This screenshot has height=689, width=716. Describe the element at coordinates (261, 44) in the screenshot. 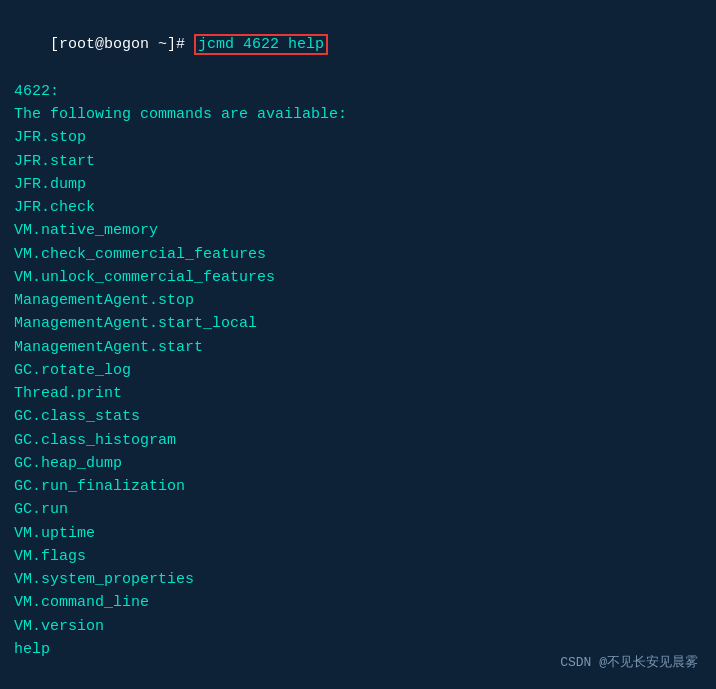

I see `command-highlight: jcmd 4622 help` at that location.